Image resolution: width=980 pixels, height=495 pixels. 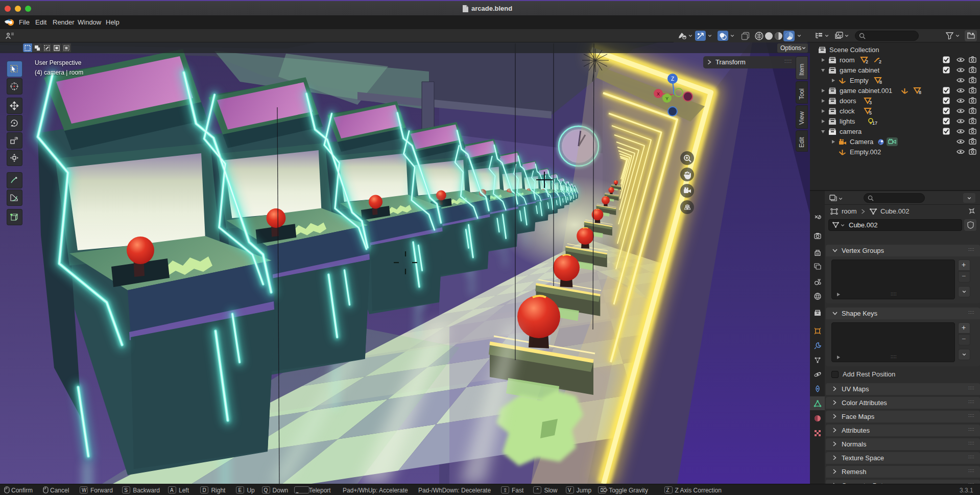 What do you see at coordinates (673, 79) in the screenshot?
I see `svg-text: Z` at bounding box center [673, 79].